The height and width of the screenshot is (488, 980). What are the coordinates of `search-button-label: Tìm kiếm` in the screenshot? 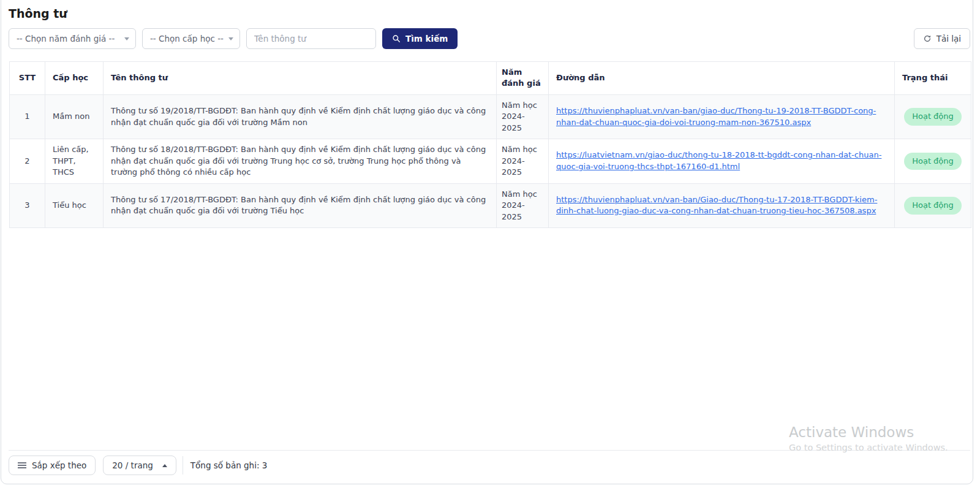 It's located at (426, 39).